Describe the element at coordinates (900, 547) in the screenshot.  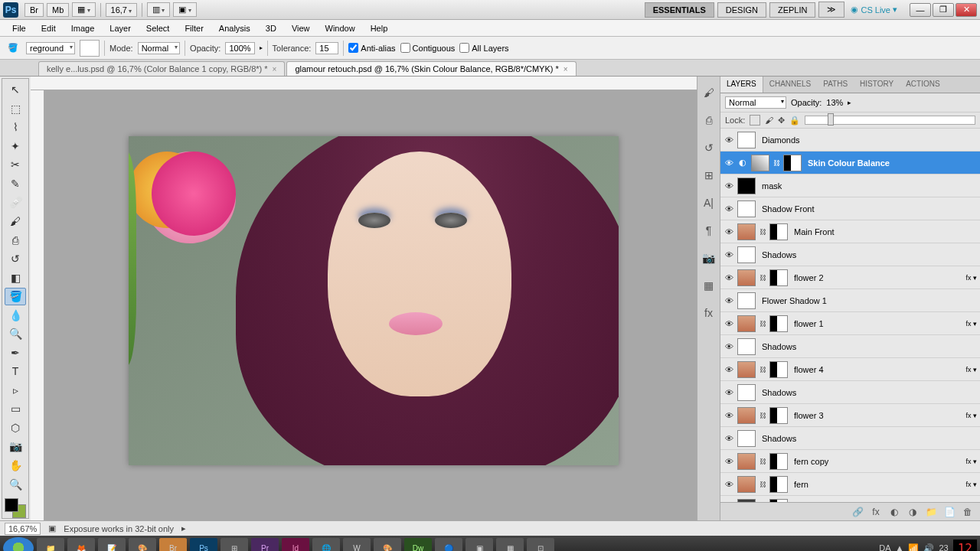
I see `tray-flag-icon: ▲` at that location.